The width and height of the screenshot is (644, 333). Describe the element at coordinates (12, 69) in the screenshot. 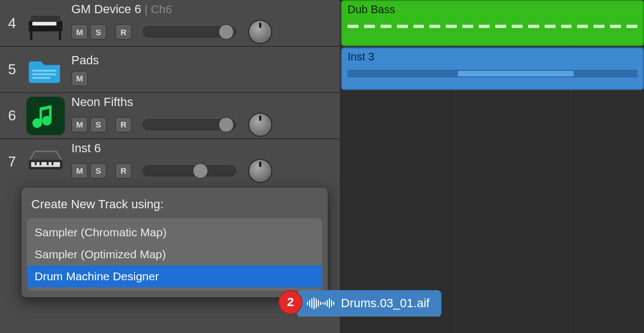

I see `track-number: 5` at that location.